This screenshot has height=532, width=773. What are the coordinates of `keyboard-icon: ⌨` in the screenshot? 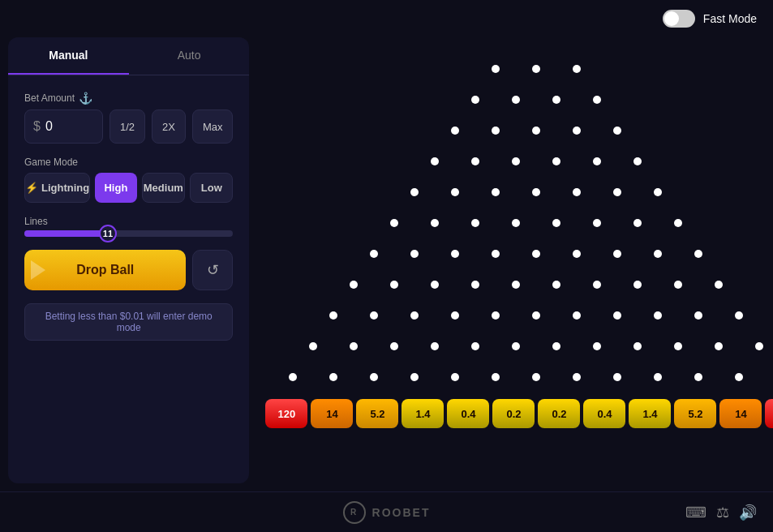 It's located at (696, 513).